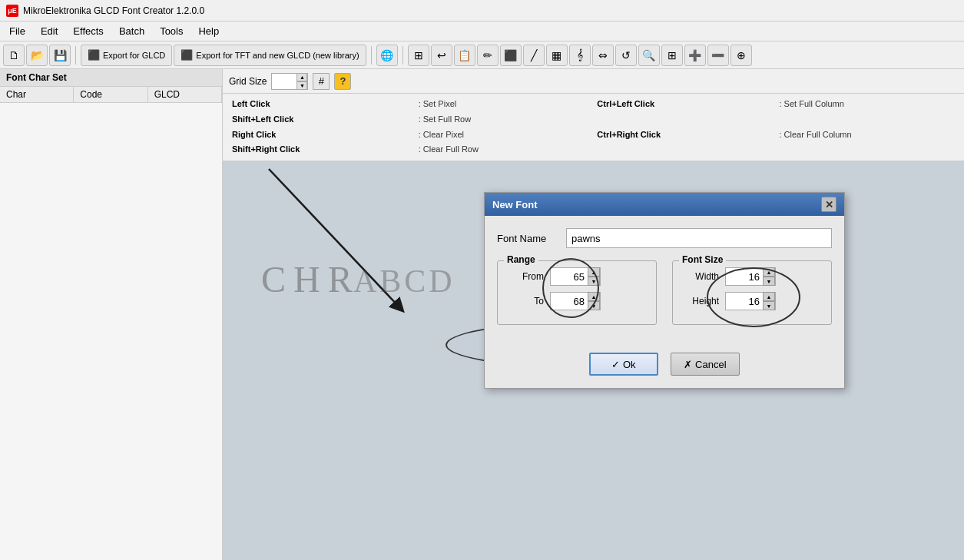 This screenshot has height=560, width=964. I want to click on grid-spin-buttons: ▲ ▼, so click(302, 81).